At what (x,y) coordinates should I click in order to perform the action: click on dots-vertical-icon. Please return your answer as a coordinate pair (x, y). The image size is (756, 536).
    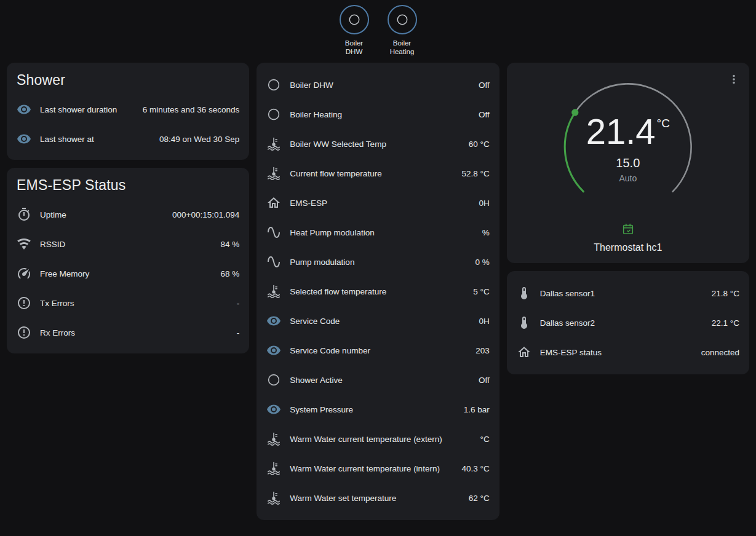
    Looking at the image, I should click on (734, 79).